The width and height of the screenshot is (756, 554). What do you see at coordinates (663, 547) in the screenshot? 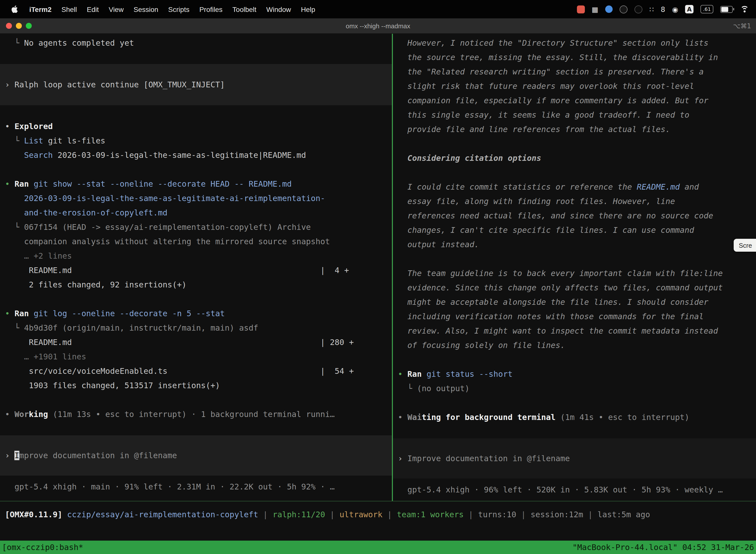
I see `tmux-host-time: "MacBook-Pro-44.local" 04:52 31-Mar-26` at bounding box center [663, 547].